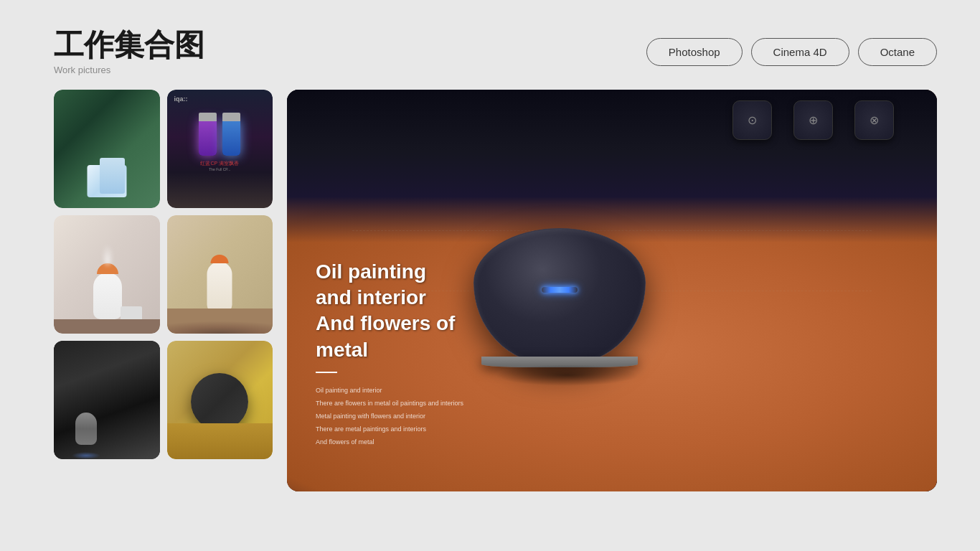 This screenshot has height=551, width=980. Describe the element at coordinates (390, 311) in the screenshot. I see `main-headline: Oil painting and interior And flowers of…` at that location.